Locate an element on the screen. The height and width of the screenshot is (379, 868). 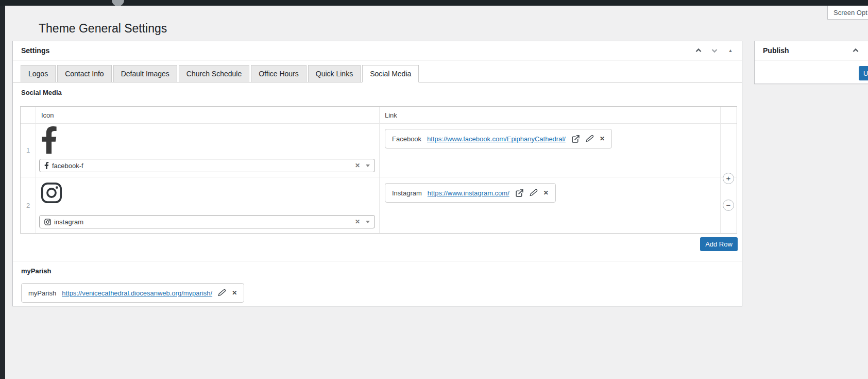
collapse-icon is located at coordinates (856, 51).